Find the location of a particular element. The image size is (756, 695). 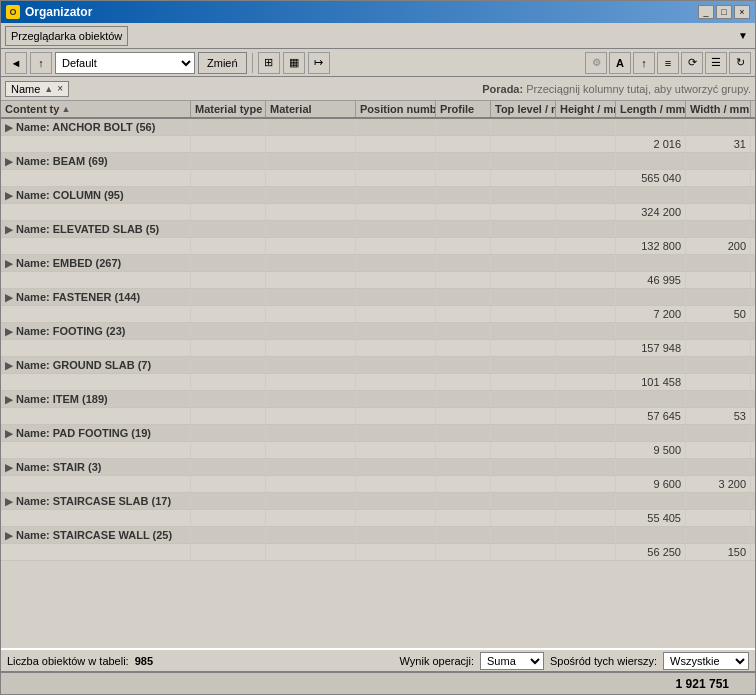

filter-icon-button: ⚙ is located at coordinates (596, 63).